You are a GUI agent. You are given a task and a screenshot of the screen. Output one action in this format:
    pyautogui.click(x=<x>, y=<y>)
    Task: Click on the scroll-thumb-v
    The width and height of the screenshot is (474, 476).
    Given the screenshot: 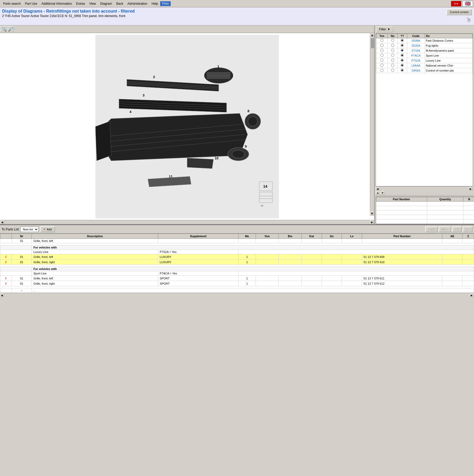 What is the action you would take?
    pyautogui.click(x=372, y=43)
    